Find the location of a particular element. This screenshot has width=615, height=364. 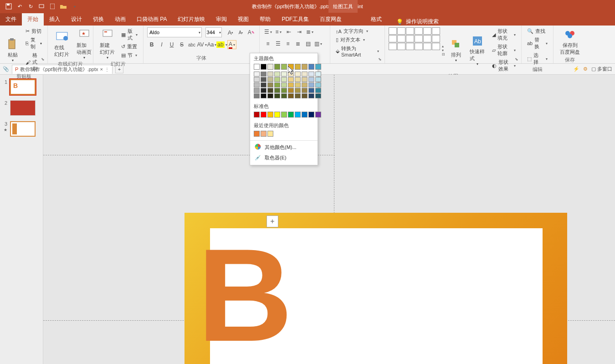

tell-me-search: 💡 操作说明搜索 is located at coordinates (417, 22).